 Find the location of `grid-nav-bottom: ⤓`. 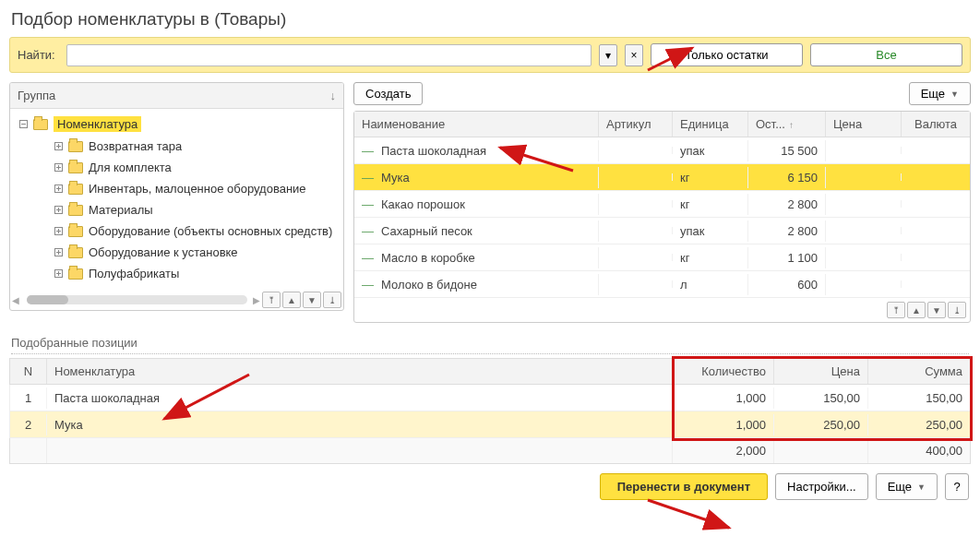

grid-nav-bottom: ⤓ is located at coordinates (957, 310).